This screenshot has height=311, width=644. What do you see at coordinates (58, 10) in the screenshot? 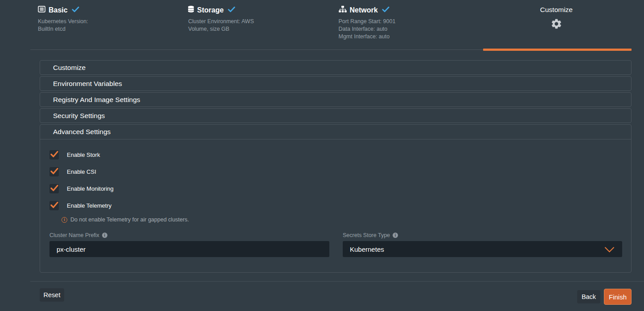
I see `step-basic-label: Basic` at bounding box center [58, 10].